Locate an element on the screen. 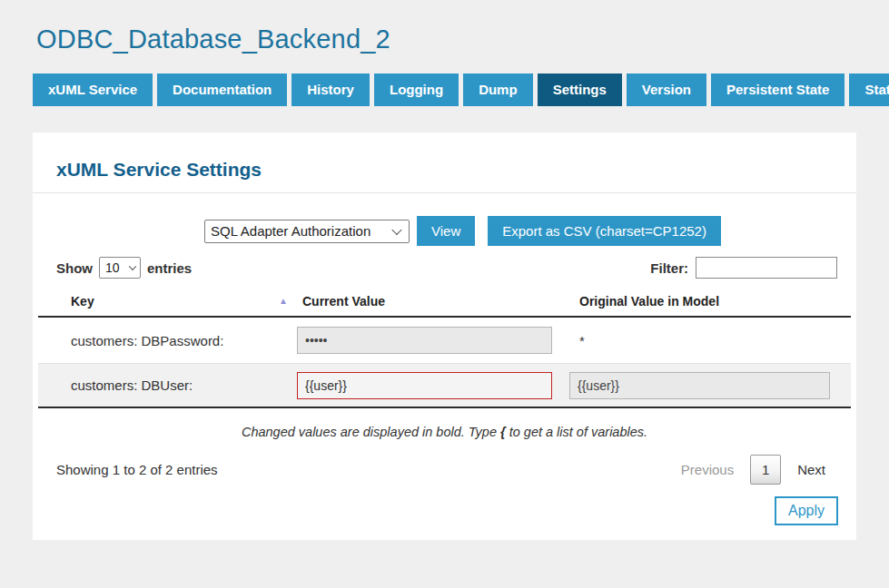  tab-xuml-service: xUML Service is located at coordinates (93, 90).